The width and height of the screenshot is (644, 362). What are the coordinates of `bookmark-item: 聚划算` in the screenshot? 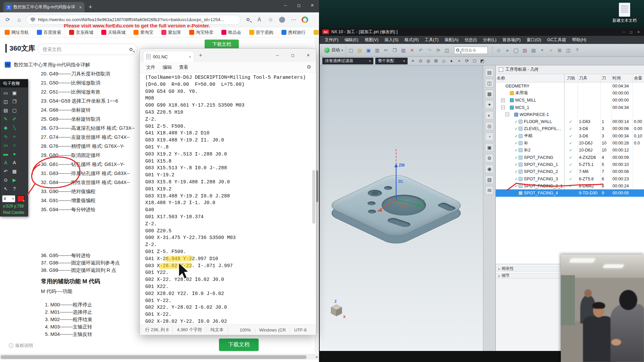 It's located at (171, 33).